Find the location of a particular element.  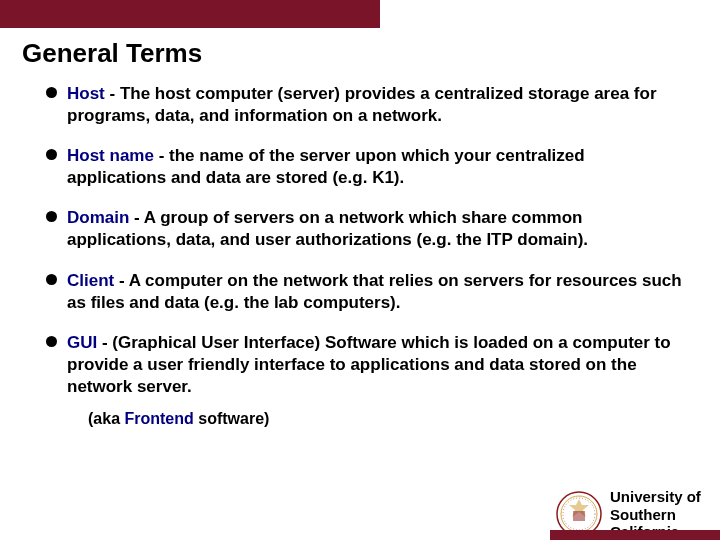

bullet-text: Domain - A group of servers on a network… is located at coordinates (376, 229).